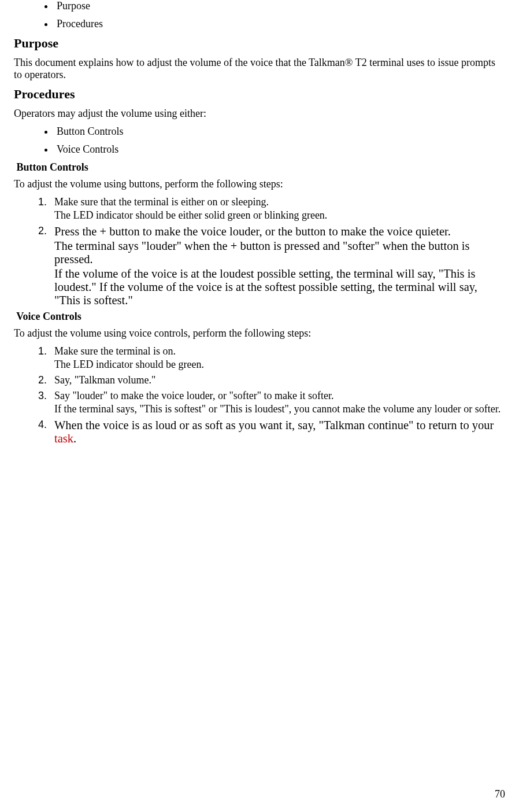  Describe the element at coordinates (280, 396) in the screenshot. I see `step-text: Say "louder" to make the voice louder, o…` at that location.